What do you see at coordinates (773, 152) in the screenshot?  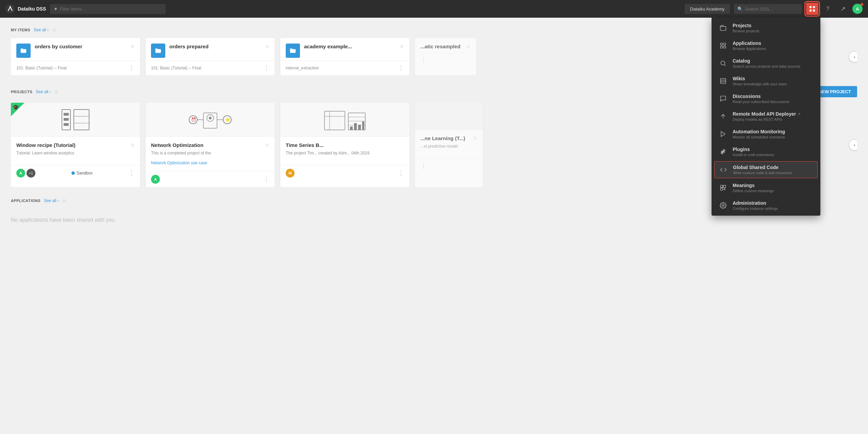 I see `menu-text-plugins: Plugins Install or craft extensions` at bounding box center [773, 152].